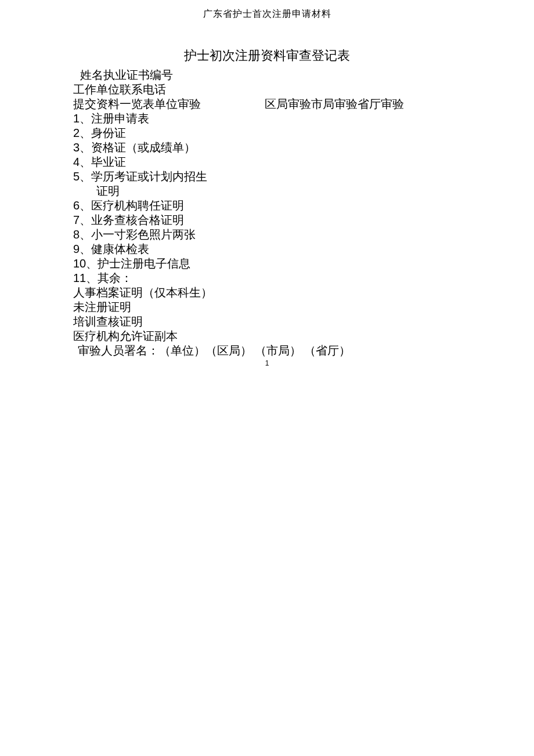  Describe the element at coordinates (304, 133) in the screenshot. I see `item-2: 2、身份证` at that location.